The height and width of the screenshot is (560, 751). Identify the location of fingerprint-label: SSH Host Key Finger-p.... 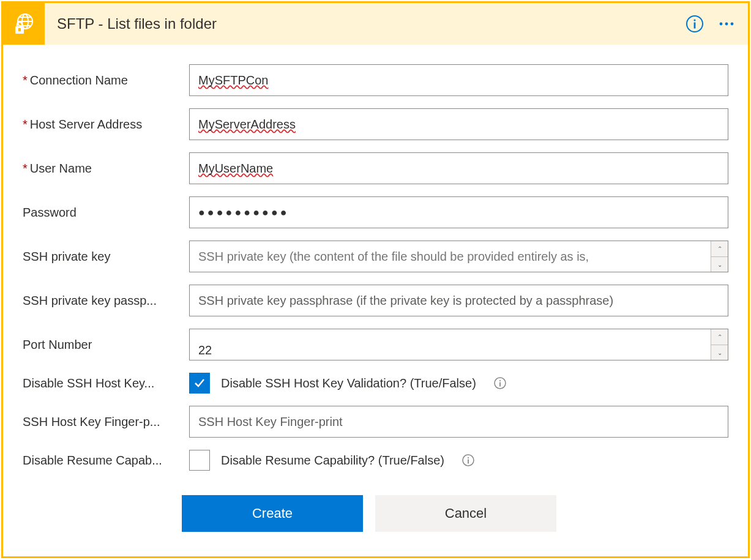
(106, 422).